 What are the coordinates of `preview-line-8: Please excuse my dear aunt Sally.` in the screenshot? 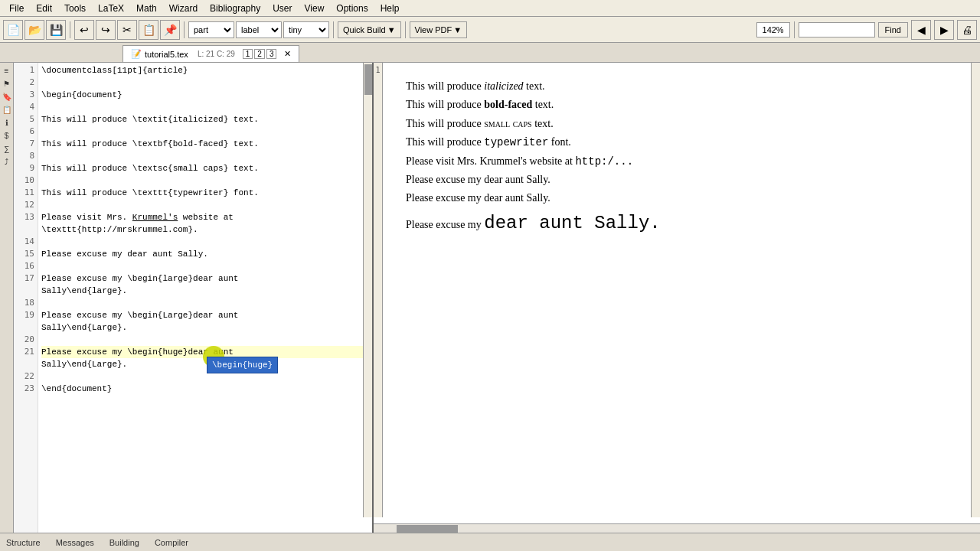 It's located at (677, 223).